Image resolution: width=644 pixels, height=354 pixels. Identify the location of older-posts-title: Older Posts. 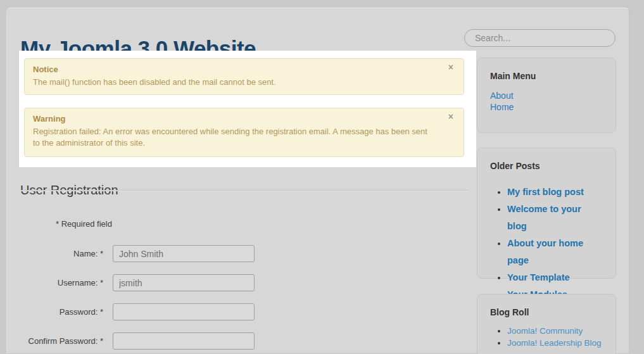
(546, 166).